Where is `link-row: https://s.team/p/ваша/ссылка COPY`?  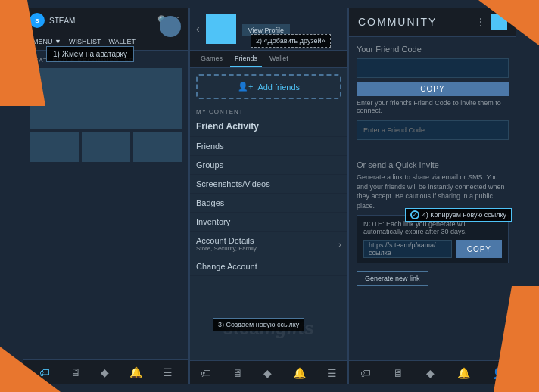
link-row: https://s.team/p/ваша/ссылка COPY is located at coordinates (433, 249).